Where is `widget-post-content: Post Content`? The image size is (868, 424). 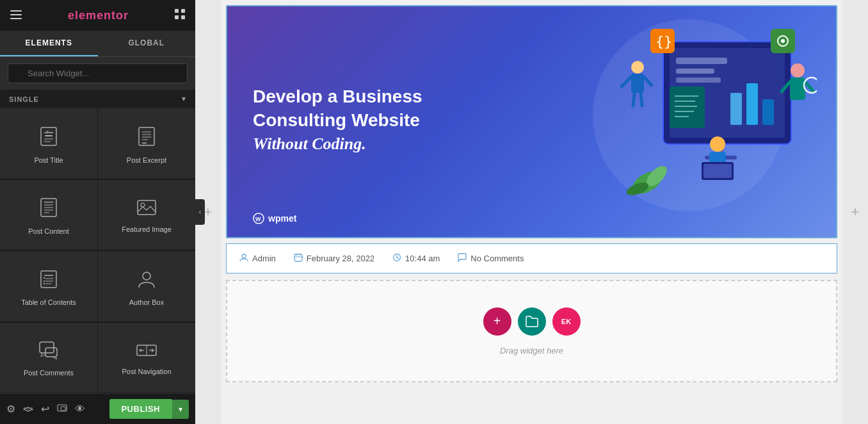
widget-post-content: Post Content is located at coordinates (49, 215).